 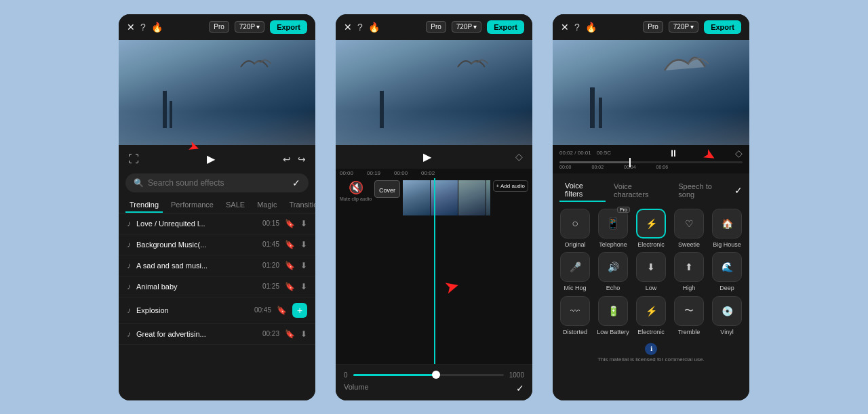 I want to click on resolution-selector-3: 720P ▾, so click(x=684, y=27).